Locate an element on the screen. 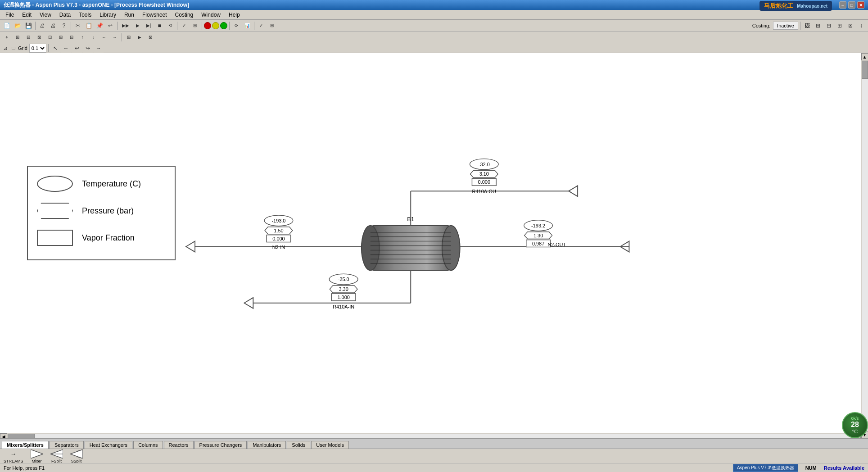 Image resolution: width=868 pixels, height=472 pixels. tb2-5: ⊡ is located at coordinates (50, 37).